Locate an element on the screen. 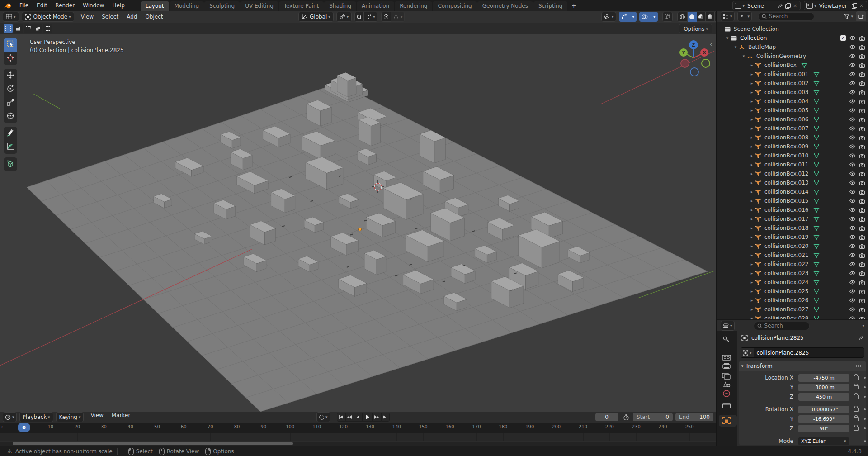  outliner-row: ▸collisionBox.015 is located at coordinates (793, 201).